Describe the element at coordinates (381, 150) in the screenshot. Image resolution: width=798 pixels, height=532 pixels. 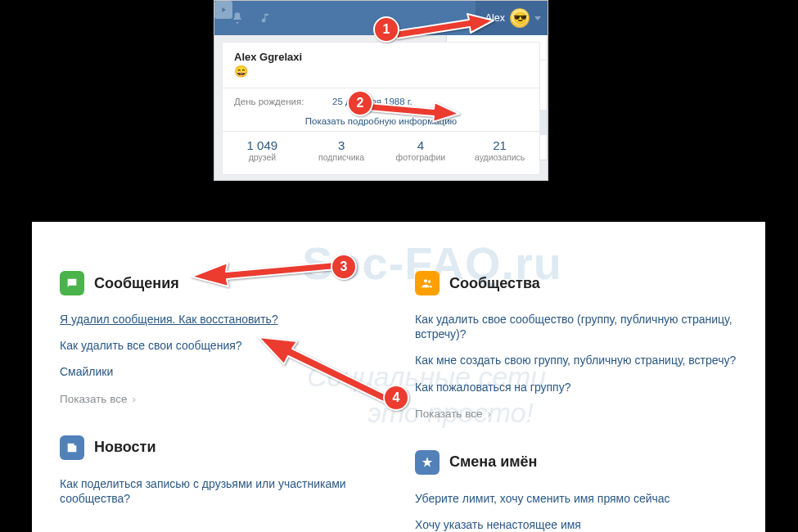
I see `profile-stats: 1 049друзей 3подписчика 4фотографии 21ау…` at that location.